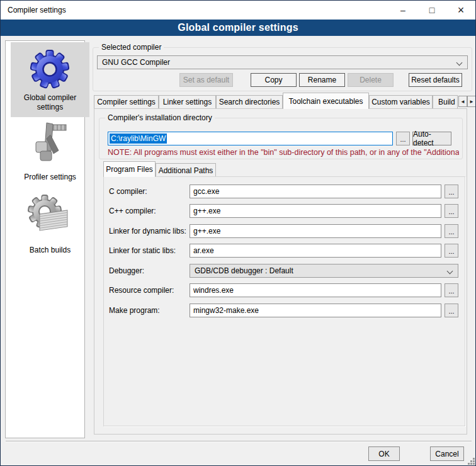  Describe the element at coordinates (50, 251) in the screenshot. I see `sidebar-item-label: Batch builds` at that location.